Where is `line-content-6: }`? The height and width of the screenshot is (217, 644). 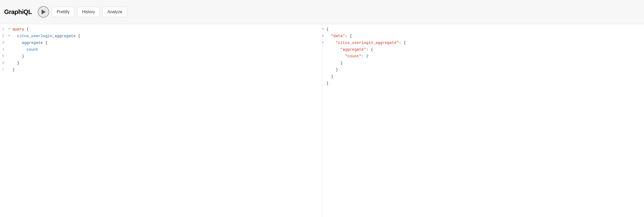
line-content-6: } is located at coordinates (165, 63).